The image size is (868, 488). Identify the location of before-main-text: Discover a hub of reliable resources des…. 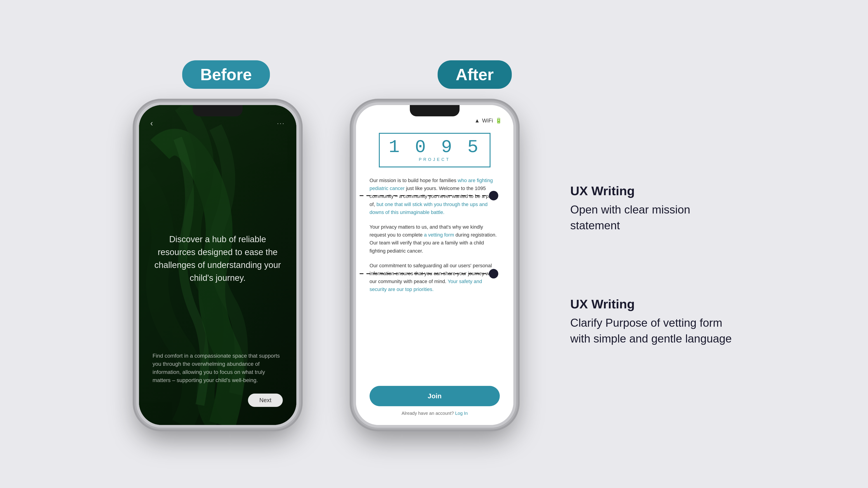
(218, 259).